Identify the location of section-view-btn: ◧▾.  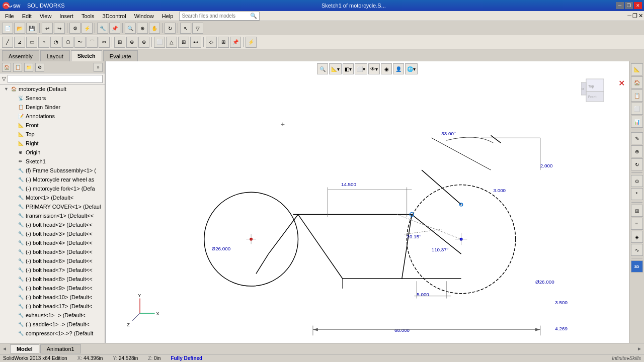
(348, 69).